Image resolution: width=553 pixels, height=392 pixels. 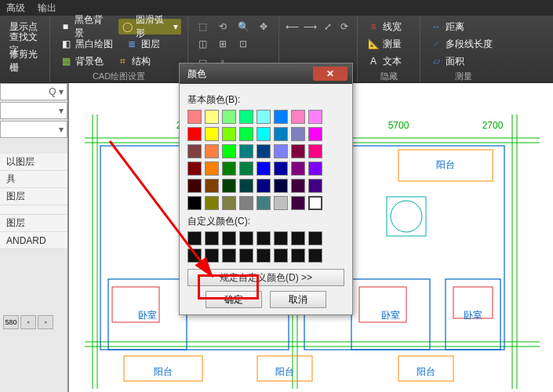 I want to click on list-item: ANDARD, so click(x=34, y=241).